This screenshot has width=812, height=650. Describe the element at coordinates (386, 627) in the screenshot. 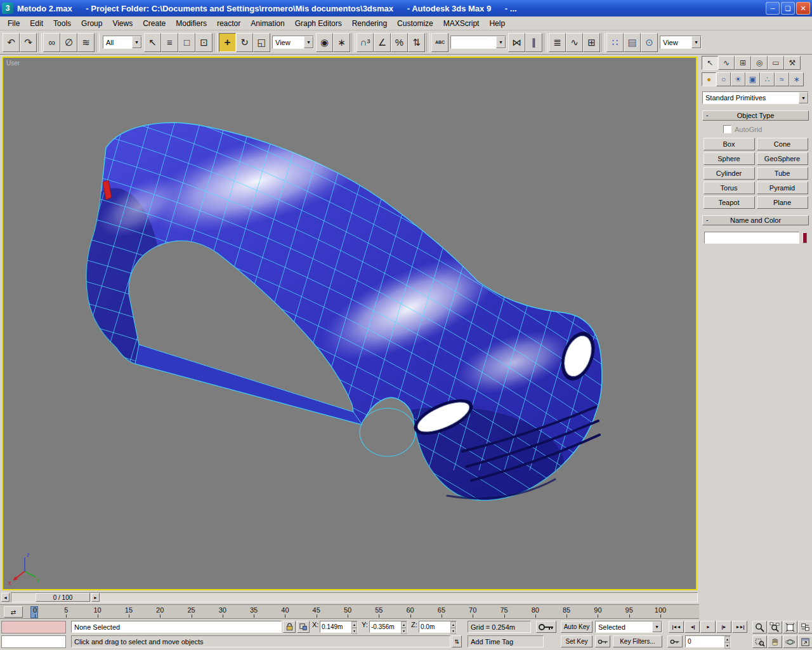

I see `y-coordinate-input` at that location.